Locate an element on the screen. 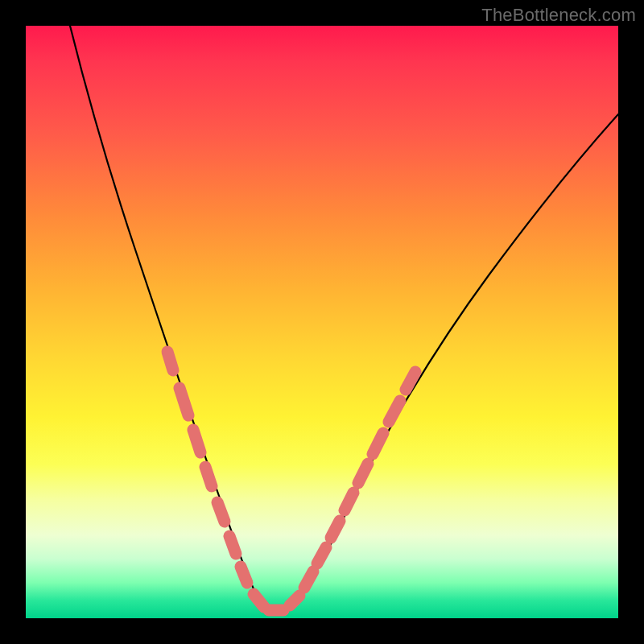  watermark-text: TheBottleneck.com is located at coordinates (559, 15).